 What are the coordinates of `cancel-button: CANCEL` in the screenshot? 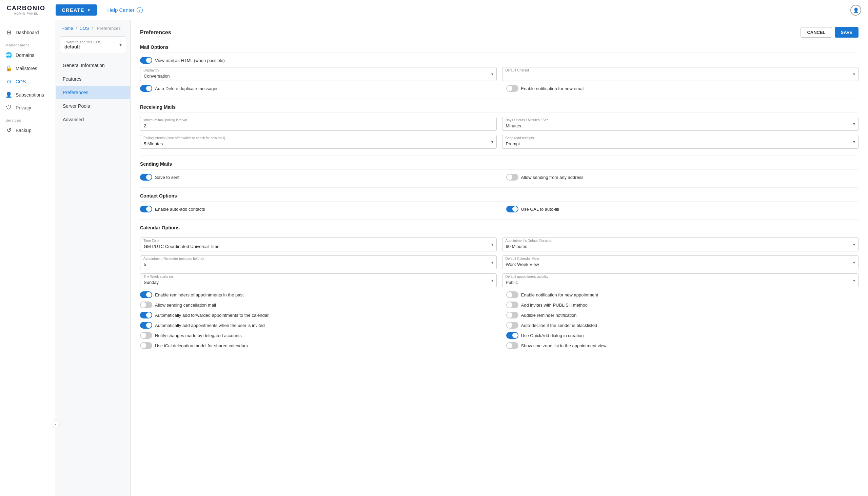 It's located at (816, 32).